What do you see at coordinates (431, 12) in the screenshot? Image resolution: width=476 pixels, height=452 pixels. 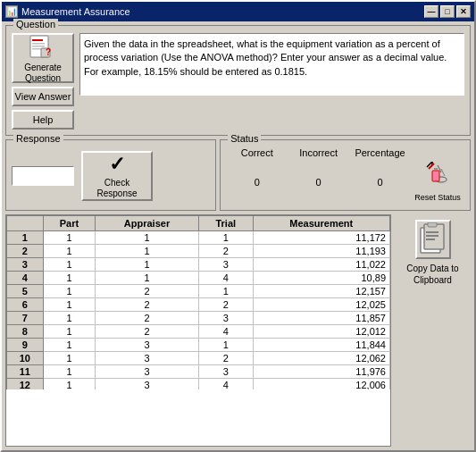 I see `minimize-button: —` at bounding box center [431, 12].